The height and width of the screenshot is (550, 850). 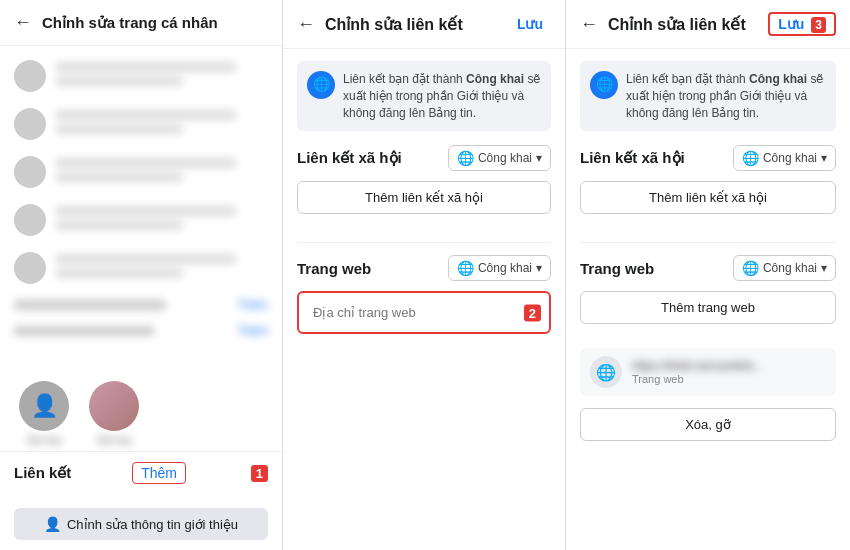 What do you see at coordinates (152, 524) in the screenshot?
I see `edit-intro-label: Chỉnh sửa thông tin giới thiệu` at bounding box center [152, 524].